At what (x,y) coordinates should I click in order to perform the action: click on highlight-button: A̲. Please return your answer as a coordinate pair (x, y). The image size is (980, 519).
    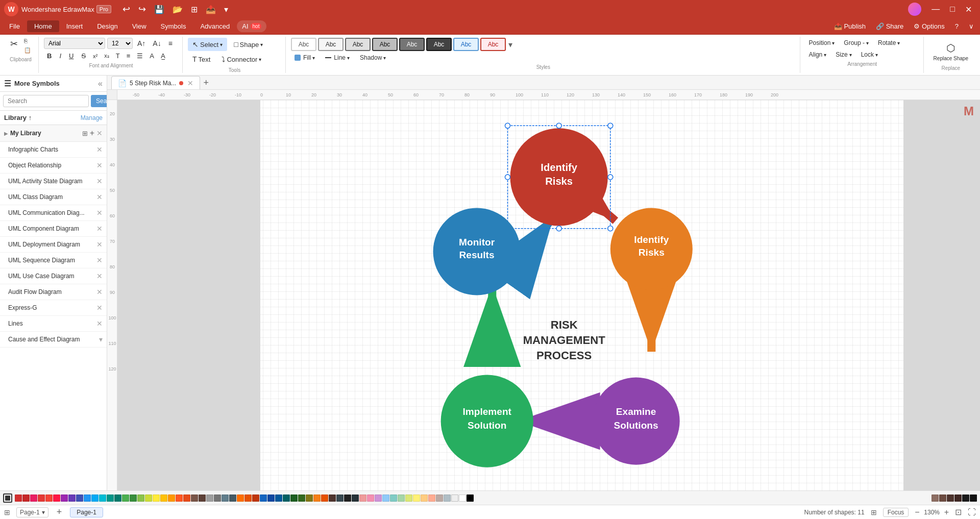
    Looking at the image, I should click on (163, 56).